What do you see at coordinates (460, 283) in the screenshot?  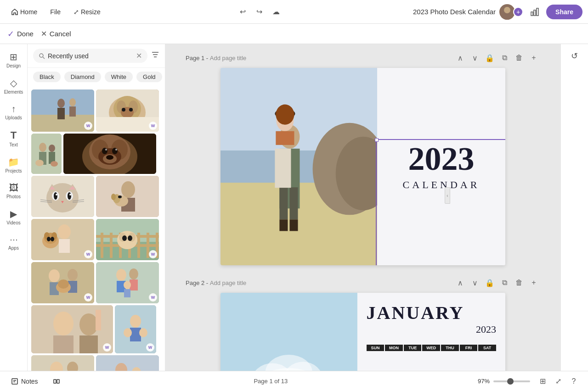 I see `page-2-up-button: ∧` at bounding box center [460, 283].